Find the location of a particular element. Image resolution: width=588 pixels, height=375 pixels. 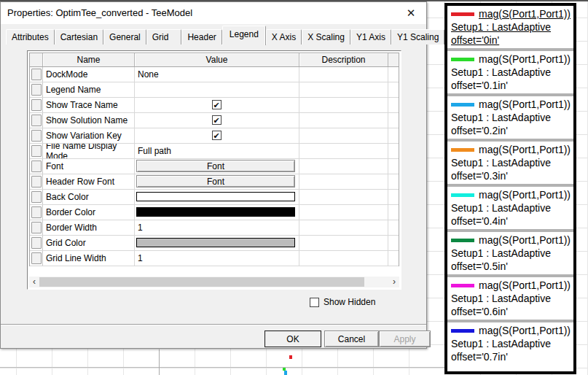

property-value-text: Full path is located at coordinates (154, 151).